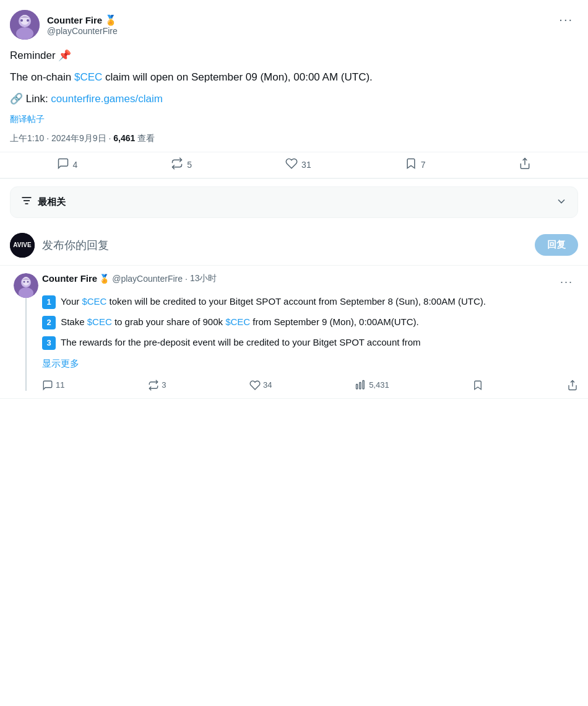  What do you see at coordinates (294, 202) in the screenshot?
I see `sort-bar: 最相关` at bounding box center [294, 202].